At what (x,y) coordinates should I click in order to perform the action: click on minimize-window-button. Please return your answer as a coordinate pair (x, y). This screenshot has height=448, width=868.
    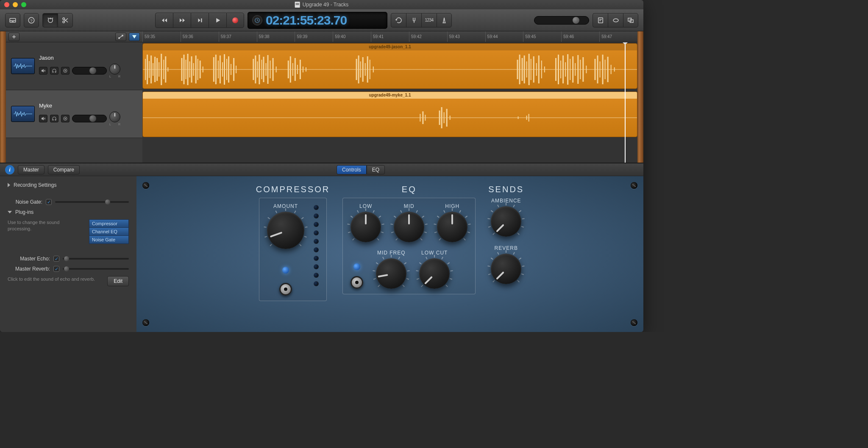
    Looking at the image, I should click on (15, 5).